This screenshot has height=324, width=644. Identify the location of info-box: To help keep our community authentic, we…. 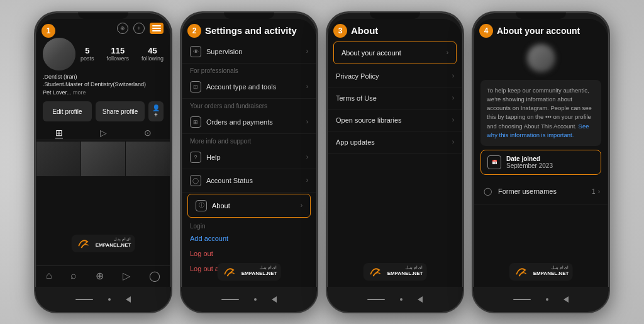
(541, 113).